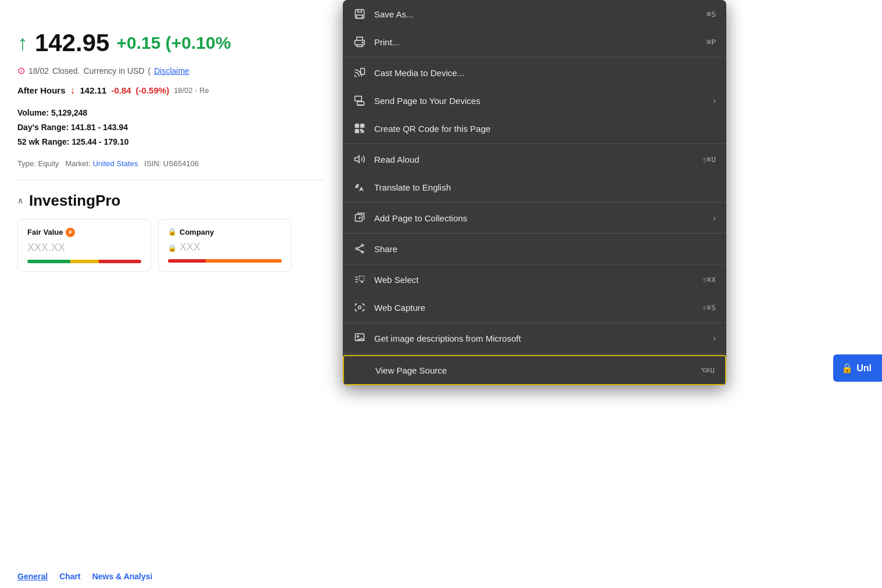  What do you see at coordinates (171, 576) in the screenshot?
I see `bottom-nav: General Chart News & Analysi` at bounding box center [171, 576].